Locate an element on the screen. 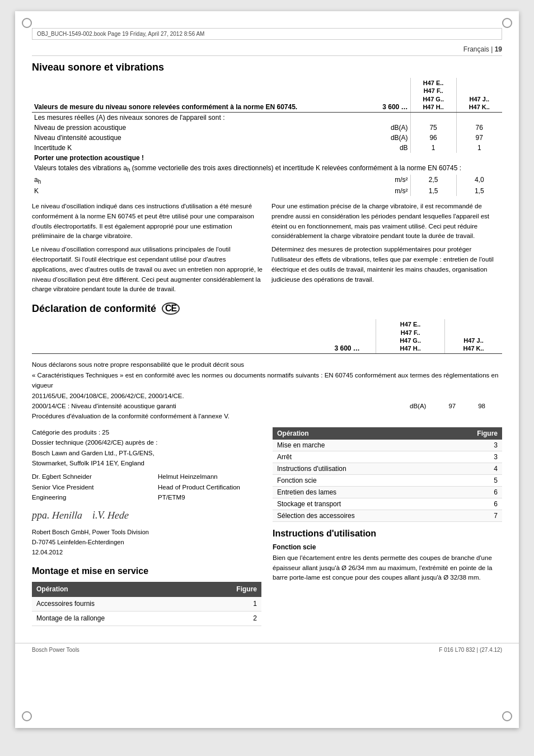 The image size is (534, 756). ce-header-row: 3 600 … H47 E..H47 F..H47 G..H47 H.. H47… is located at coordinates (267, 337).